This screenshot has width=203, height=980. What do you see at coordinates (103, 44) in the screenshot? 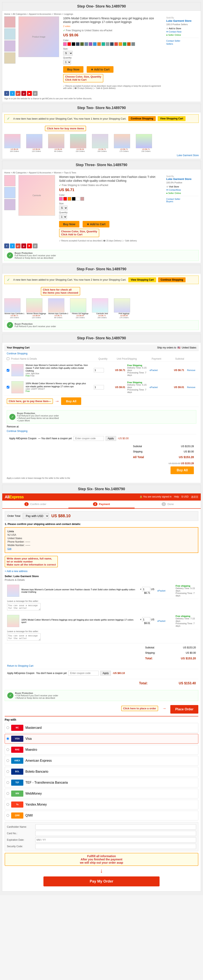
I see `swatch-teal` at bounding box center [103, 44].